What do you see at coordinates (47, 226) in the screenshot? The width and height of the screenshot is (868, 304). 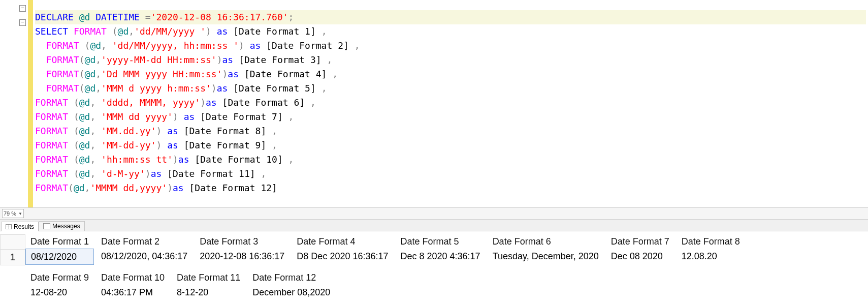 I see `messages-icon` at bounding box center [47, 226].